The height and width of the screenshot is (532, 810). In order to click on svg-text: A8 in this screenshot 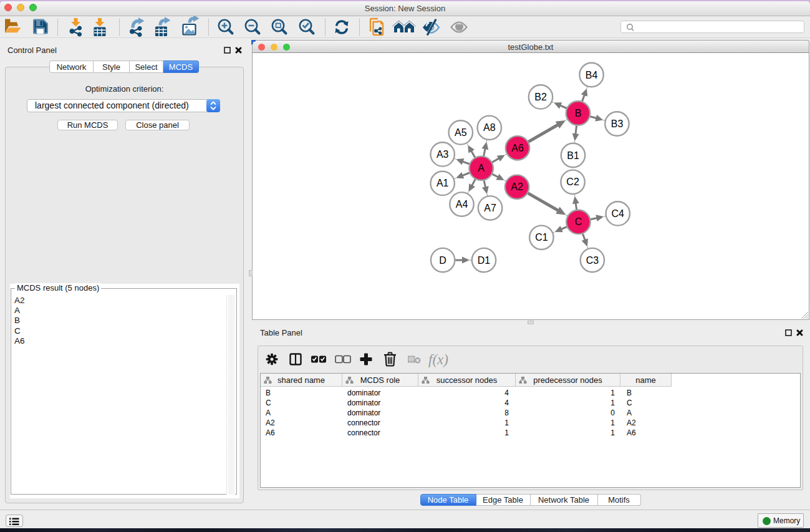, I will do `click(489, 127)`.